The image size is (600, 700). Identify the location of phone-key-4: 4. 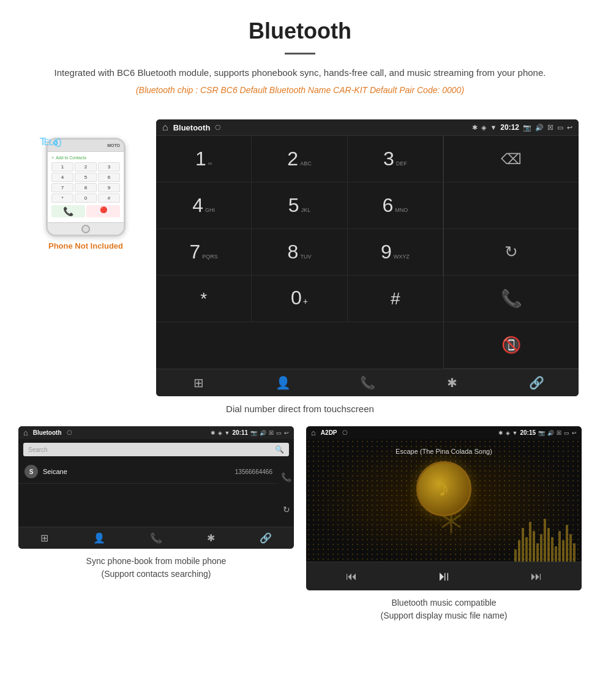
(62, 178).